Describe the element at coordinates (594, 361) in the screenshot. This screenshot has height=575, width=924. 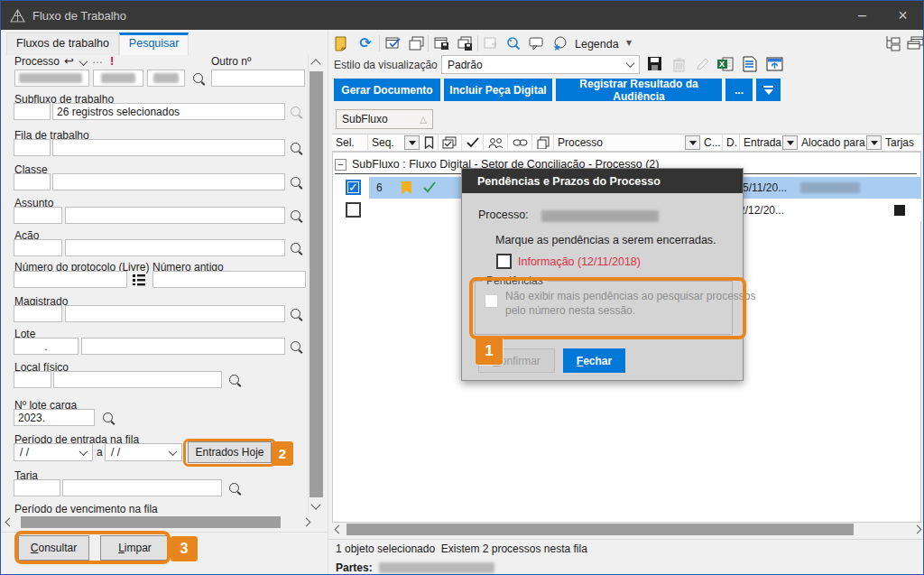
I see `fechar-button: Fechar` at that location.